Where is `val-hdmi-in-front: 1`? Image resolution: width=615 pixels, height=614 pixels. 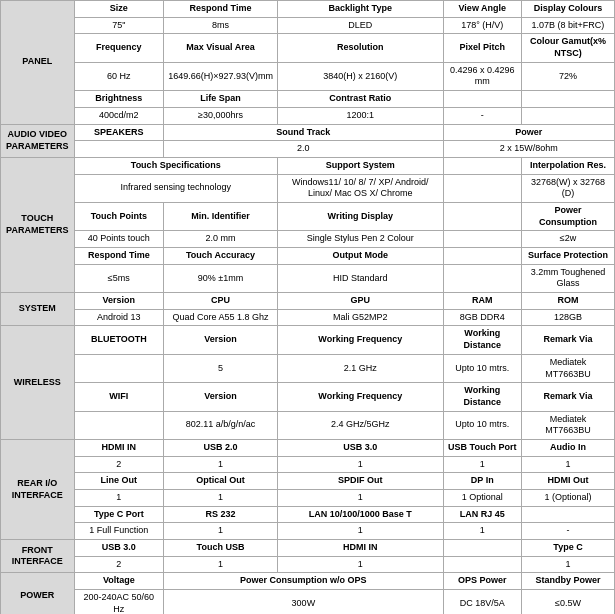 val-hdmi-in-front: 1 is located at coordinates (360, 564).